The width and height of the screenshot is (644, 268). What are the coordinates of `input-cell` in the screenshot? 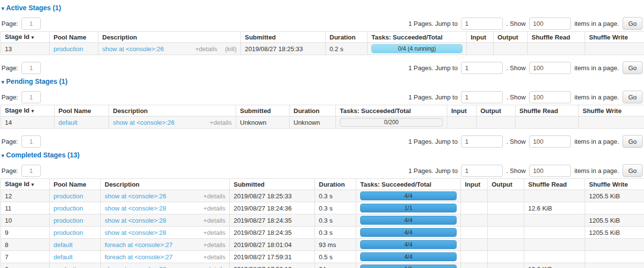 It's located at (480, 49).